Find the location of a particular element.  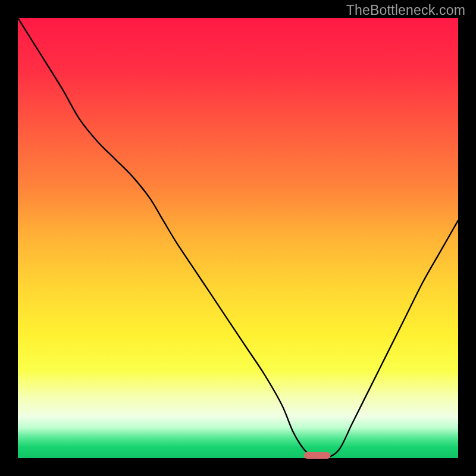

watermark-text: TheBottleneck.com is located at coordinates (406, 11).